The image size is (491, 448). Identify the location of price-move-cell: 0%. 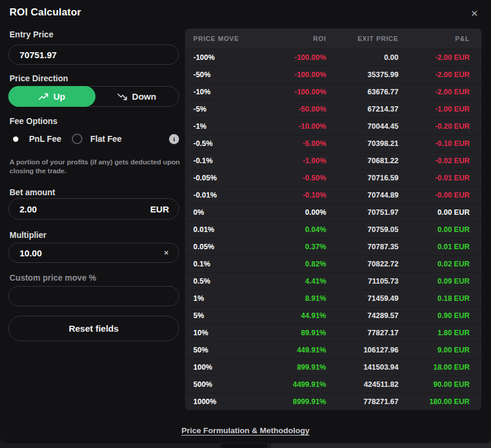
(226, 212).